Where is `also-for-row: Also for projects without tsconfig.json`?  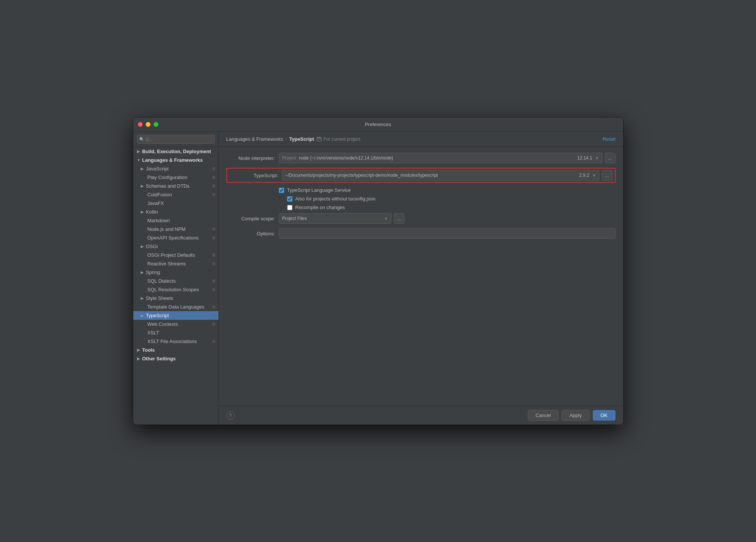 also-for-row: Also for projects without tsconfig.json is located at coordinates (447, 199).